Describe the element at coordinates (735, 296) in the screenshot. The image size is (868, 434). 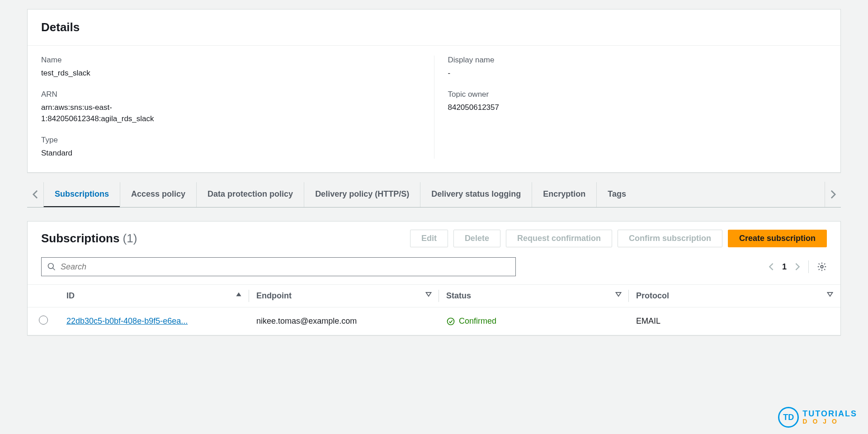
I see `column-protocol: Protocol` at that location.